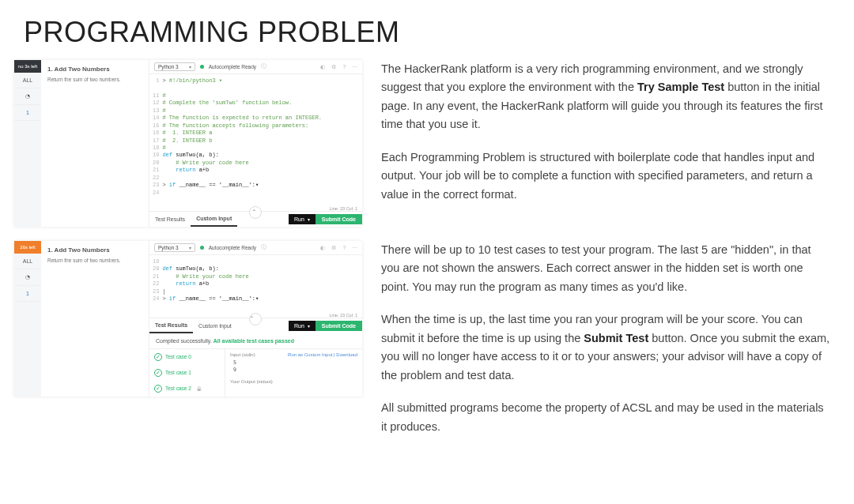 This screenshot has width=854, height=504. I want to click on test-case-list: Test case 0 Test case 1 Test case 2, so click(187, 373).